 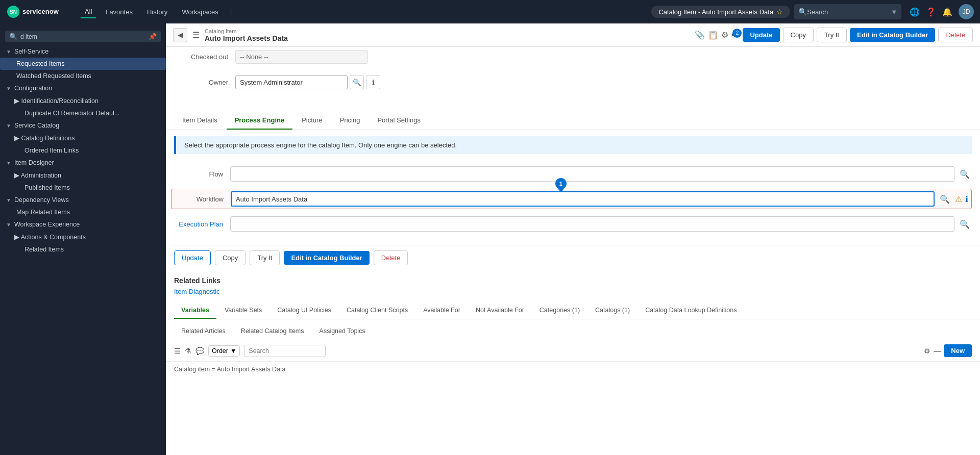 What do you see at coordinates (83, 212) in the screenshot?
I see `sidebar-item-map-related-items: Map Related Items` at bounding box center [83, 212].